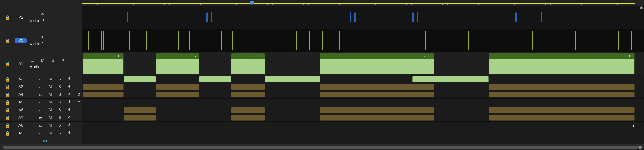 The height and width of the screenshot is (150, 644). What do you see at coordinates (363, 79) in the screenshot?
I see `content-a2` at bounding box center [363, 79].